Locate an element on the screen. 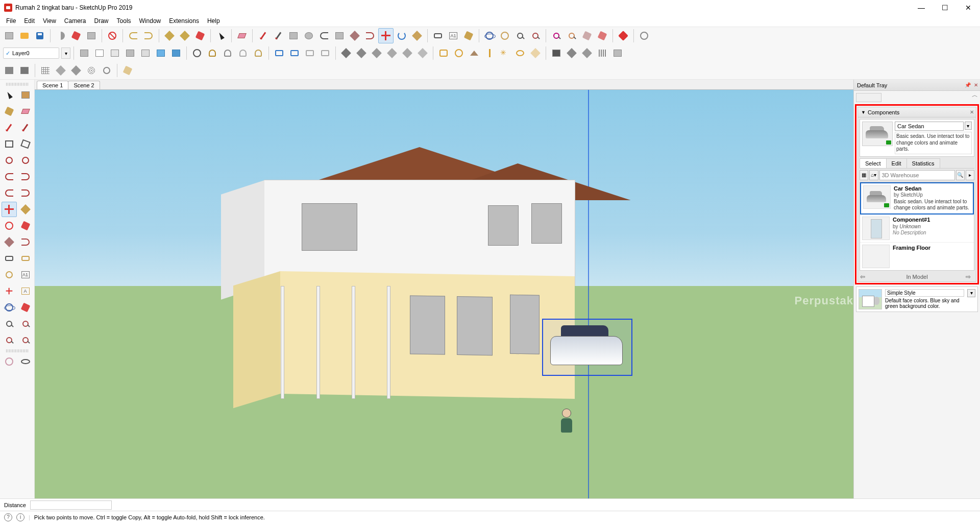  tab-select: Select is located at coordinates (873, 163).